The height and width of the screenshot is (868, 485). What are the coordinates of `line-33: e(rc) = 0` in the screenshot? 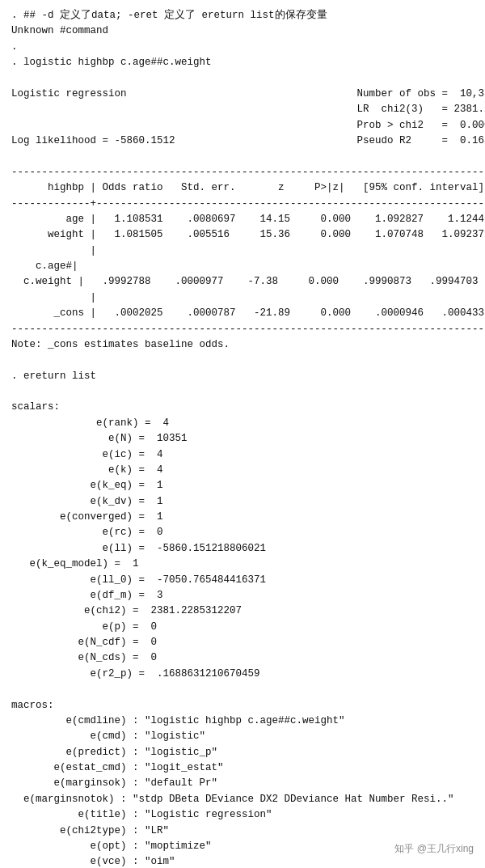 It's located at (87, 532).